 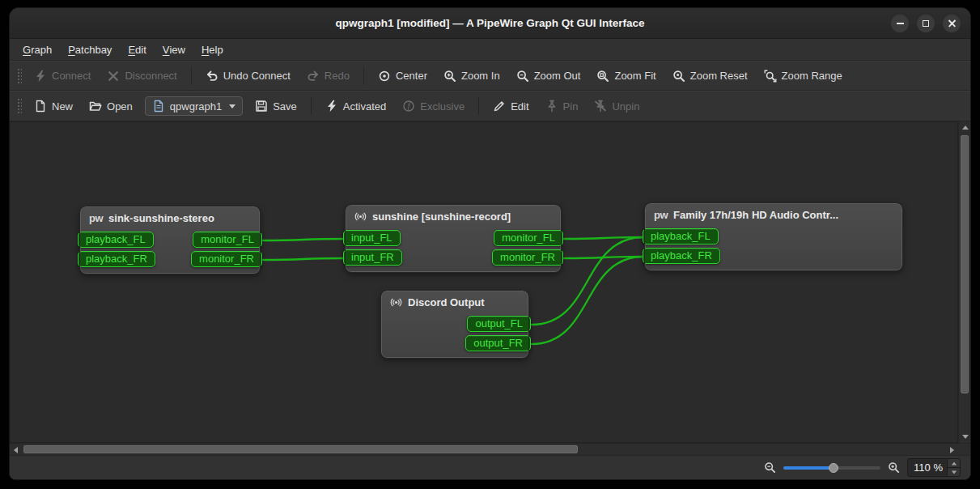 I want to click on vertical-scroll-handle, so click(x=965, y=264).